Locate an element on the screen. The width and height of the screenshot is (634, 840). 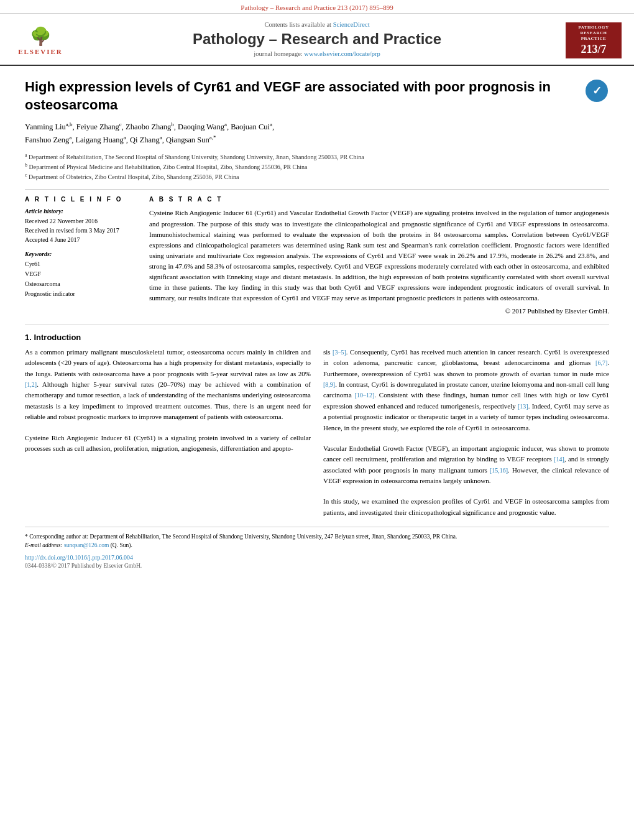
intro-left-text: As a common primary malignant musculoske… is located at coordinates (168, 385).